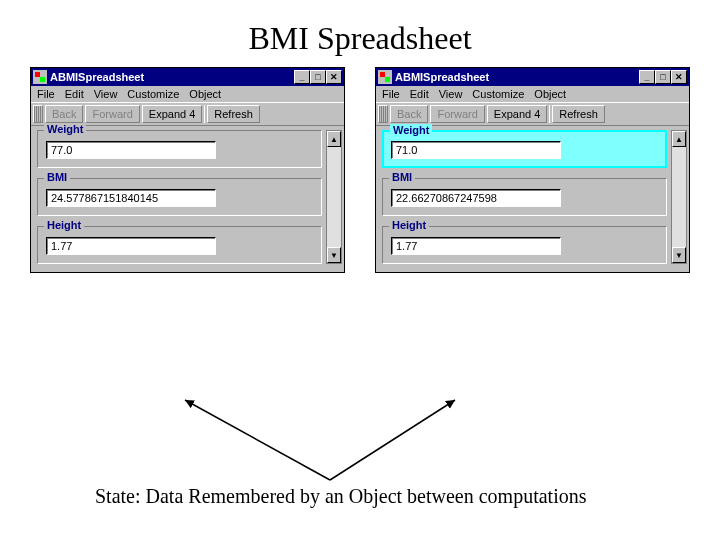 The width and height of the screenshot is (720, 540). Describe the element at coordinates (315, 445) in the screenshot. I see `annotation-arrows` at that location.